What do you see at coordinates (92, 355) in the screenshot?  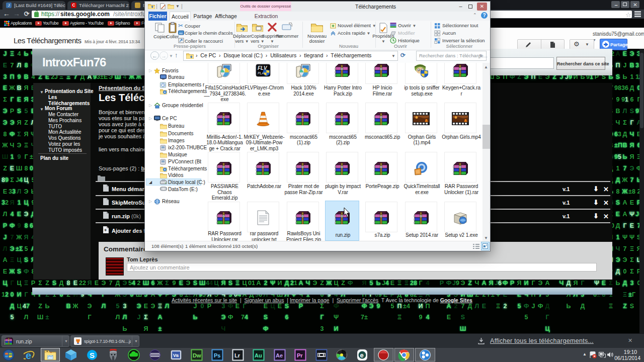 I see `svg-text: S` at bounding box center [92, 355].